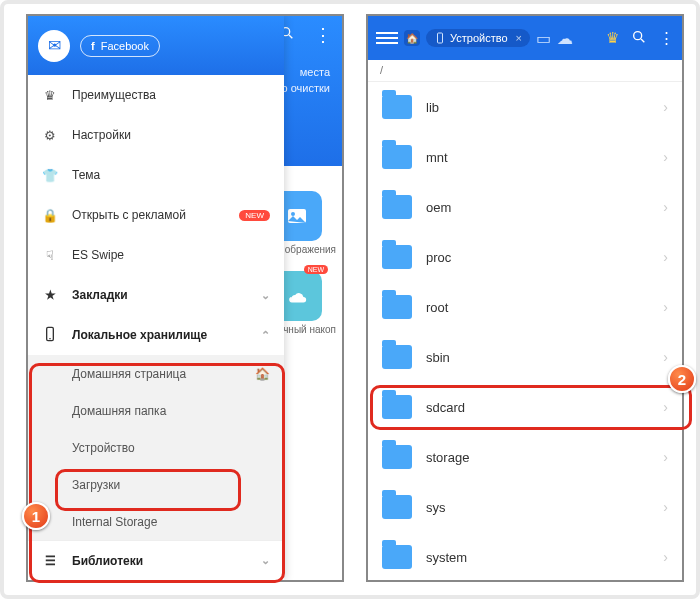 This screenshot has height=599, width=700. What do you see at coordinates (266, 336) in the screenshot?
I see `chevron-up-icon: ⌃` at bounding box center [266, 336].